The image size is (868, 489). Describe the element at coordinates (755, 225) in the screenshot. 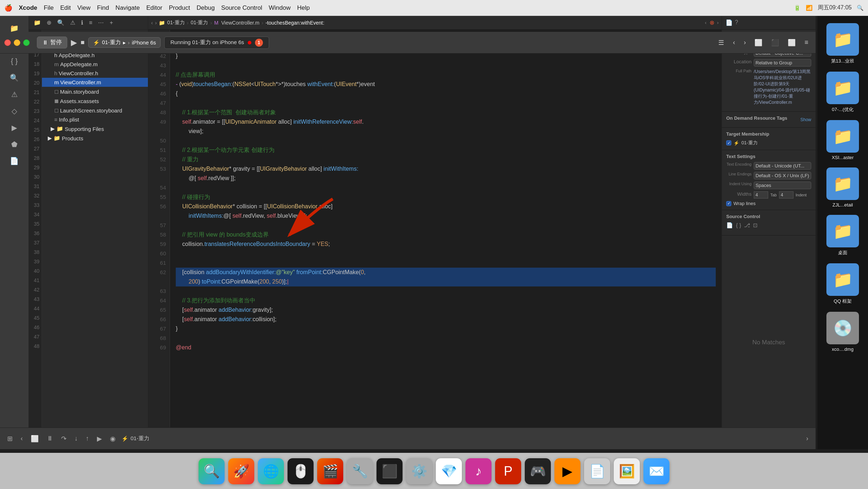

I see `sc-history-icon: ⊡` at that location.